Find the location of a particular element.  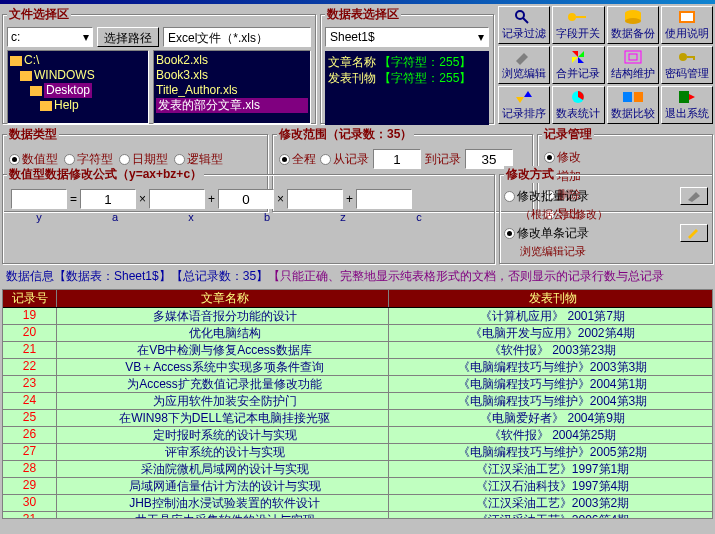

toolbar: 记录过滤 字段开关 数据备份 使用说明 浏览编辑 合并记录 结构维护 密码管理 … is located at coordinates (606, 65).